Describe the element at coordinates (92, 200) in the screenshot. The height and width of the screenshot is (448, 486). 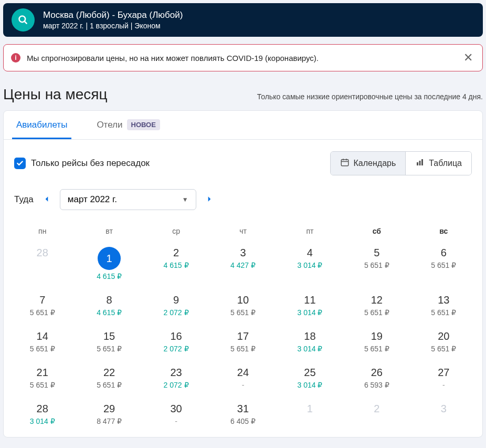
I see `month-select-value: март 2022 г.` at that location.